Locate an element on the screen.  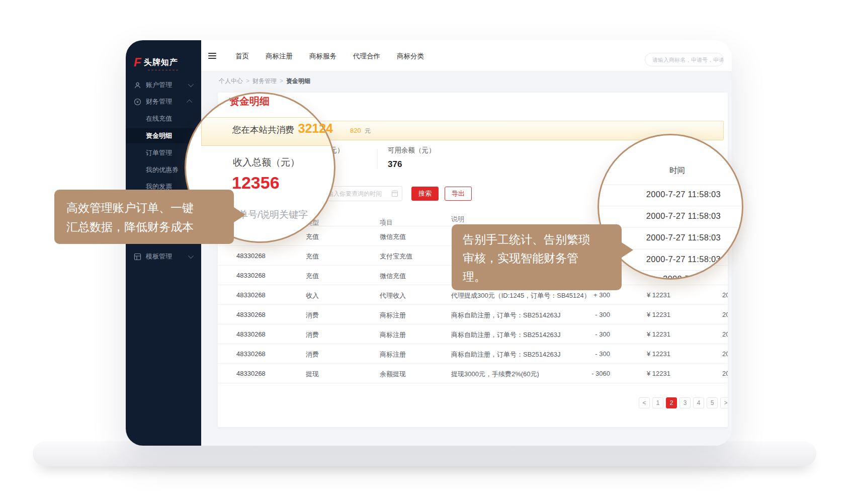
brand-name: 头牌知产 is located at coordinates (161, 62).